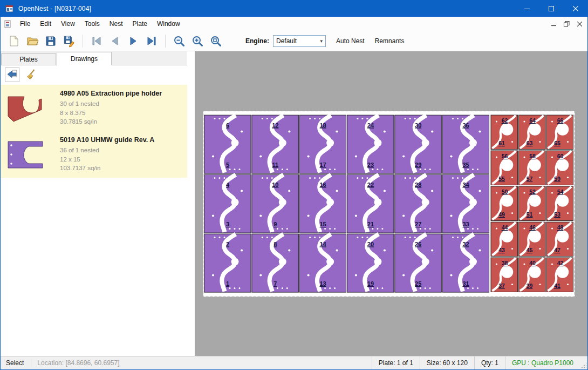 This screenshot has width=588, height=370. What do you see at coordinates (97, 41) in the screenshot?
I see `first-arrow-icon` at bounding box center [97, 41].